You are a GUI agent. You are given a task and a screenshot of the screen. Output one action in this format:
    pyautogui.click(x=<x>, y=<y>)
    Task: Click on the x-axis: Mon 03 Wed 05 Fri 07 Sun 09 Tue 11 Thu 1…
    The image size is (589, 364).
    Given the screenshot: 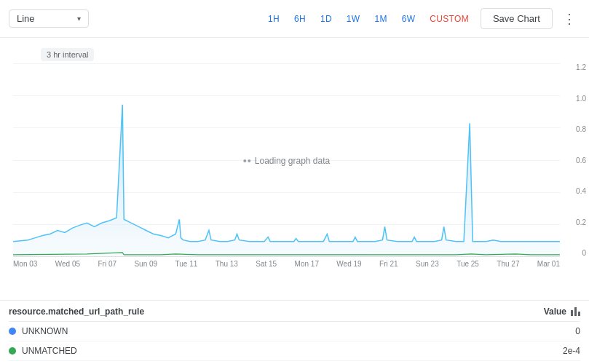 What is the action you would take?
    pyautogui.click(x=287, y=268)
    